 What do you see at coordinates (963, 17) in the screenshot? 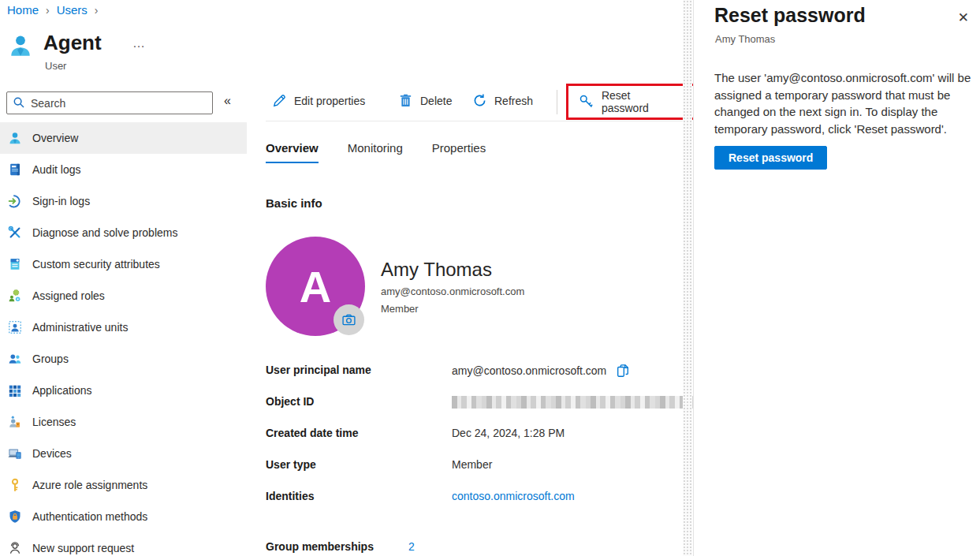
I see `close-icon: ✕` at bounding box center [963, 17].